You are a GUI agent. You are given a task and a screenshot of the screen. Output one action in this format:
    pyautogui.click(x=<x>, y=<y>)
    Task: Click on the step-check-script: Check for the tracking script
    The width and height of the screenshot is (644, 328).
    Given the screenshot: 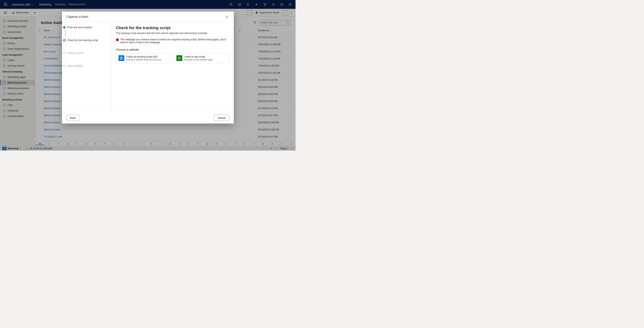 What is the action you would take?
    pyautogui.click(x=86, y=40)
    